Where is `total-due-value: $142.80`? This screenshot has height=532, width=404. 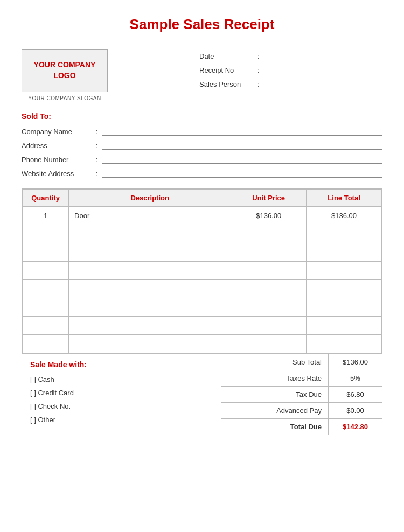
total-due-value: $142.80 is located at coordinates (356, 427).